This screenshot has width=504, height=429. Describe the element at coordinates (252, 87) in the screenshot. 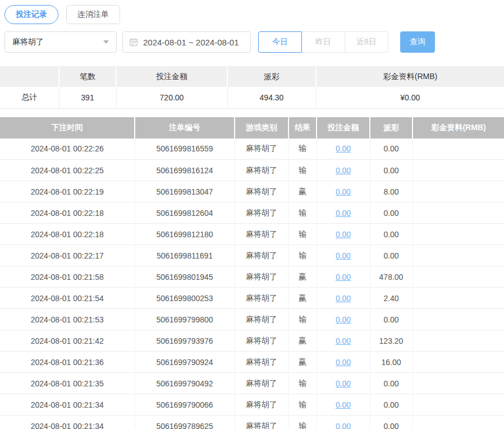

I see `summary-table: 笔数 投注金额 派彩 彩金资料(RMB) 总计 391 720.00 494.3…` at that location.